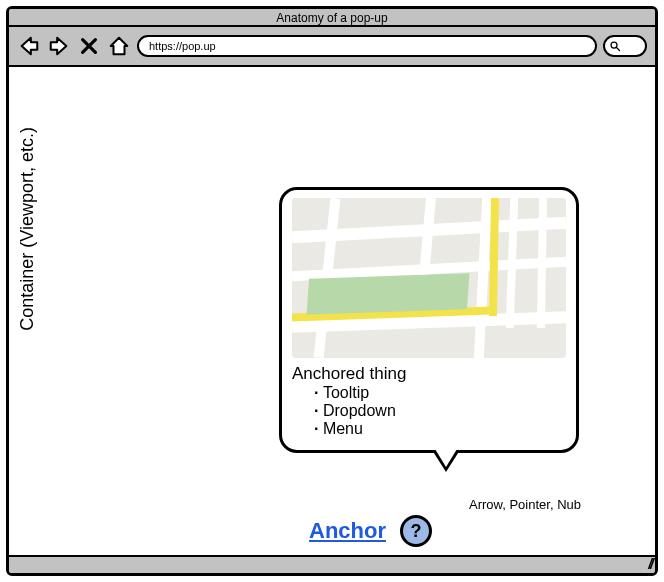 Image resolution: width=664 pixels, height=582 pixels. I want to click on help-icon: ?, so click(416, 531).